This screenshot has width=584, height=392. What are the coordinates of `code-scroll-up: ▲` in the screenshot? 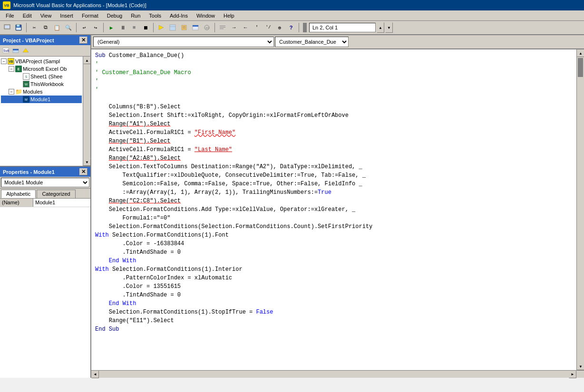 It's located at (580, 53).